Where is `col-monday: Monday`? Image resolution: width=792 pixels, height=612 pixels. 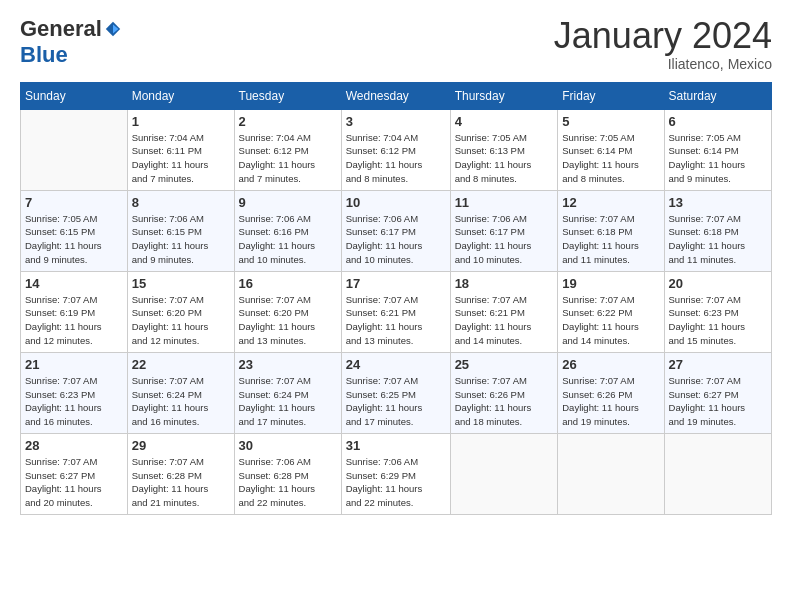 col-monday: Monday is located at coordinates (180, 96).